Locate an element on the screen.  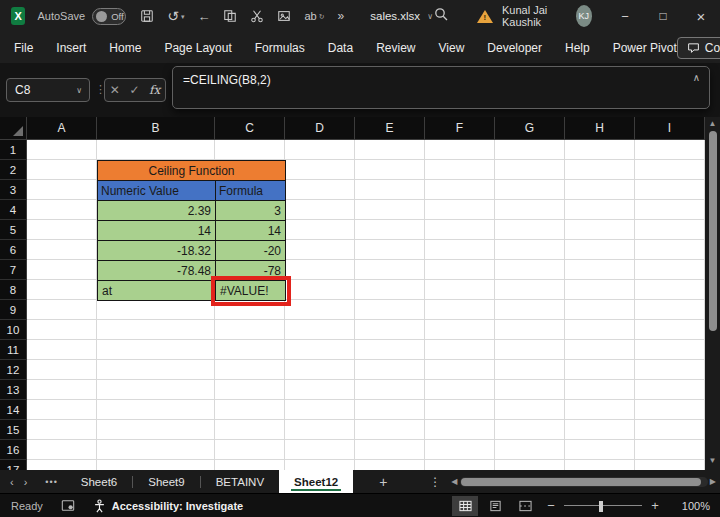
cell-F3 is located at coordinates (460, 190).